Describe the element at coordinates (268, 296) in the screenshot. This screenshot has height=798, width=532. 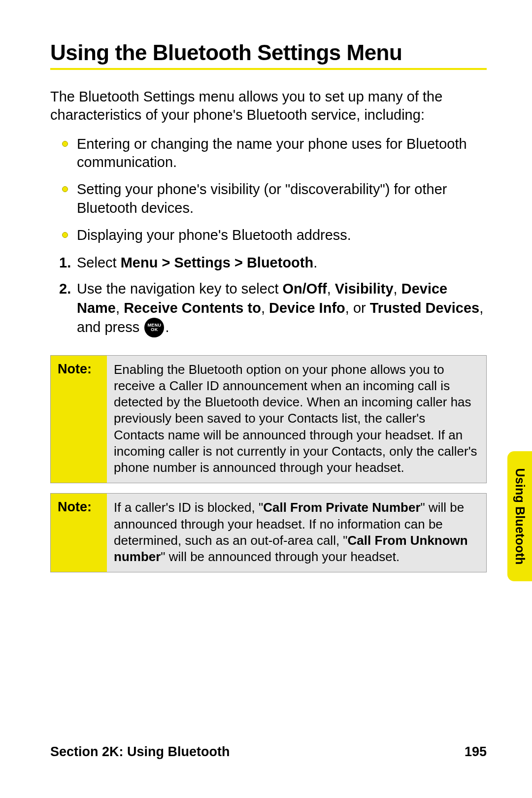
I see `step-list: Select Menu > Settings > Bluetooth. Use …` at that location.